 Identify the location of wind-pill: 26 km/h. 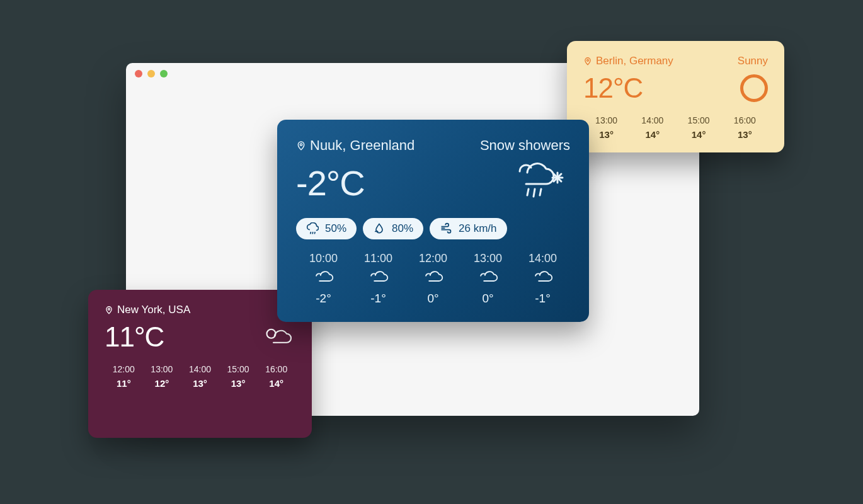
(468, 229).